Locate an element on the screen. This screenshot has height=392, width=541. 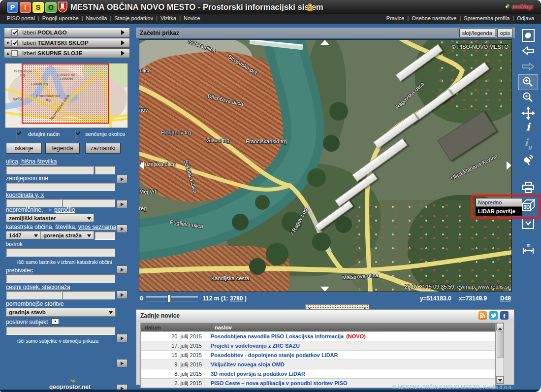
menu-vizitka: Vizitka is located at coordinates (164, 18).